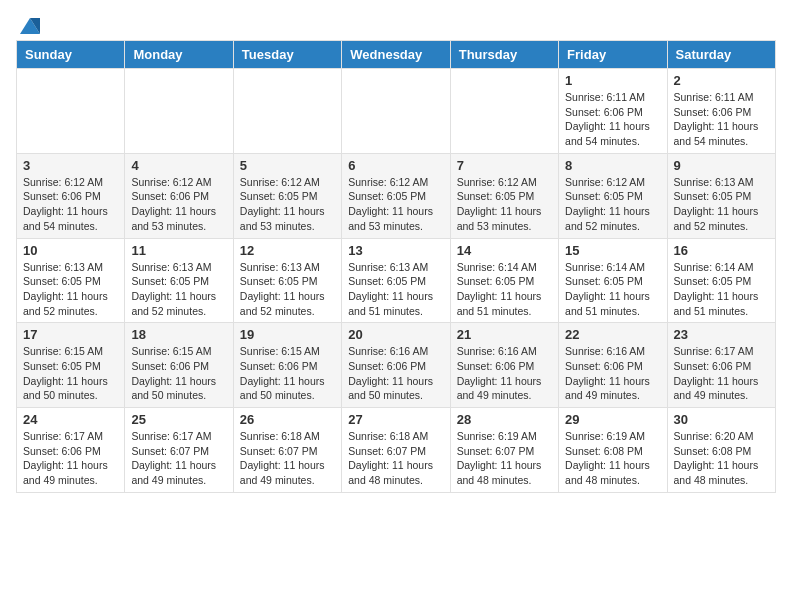 The image size is (792, 612). What do you see at coordinates (396, 280) in the screenshot?
I see `calendar-cell: 13Sunrise: 6:13 AM Sunset: 6:05 PM Dayli…` at bounding box center [396, 280].